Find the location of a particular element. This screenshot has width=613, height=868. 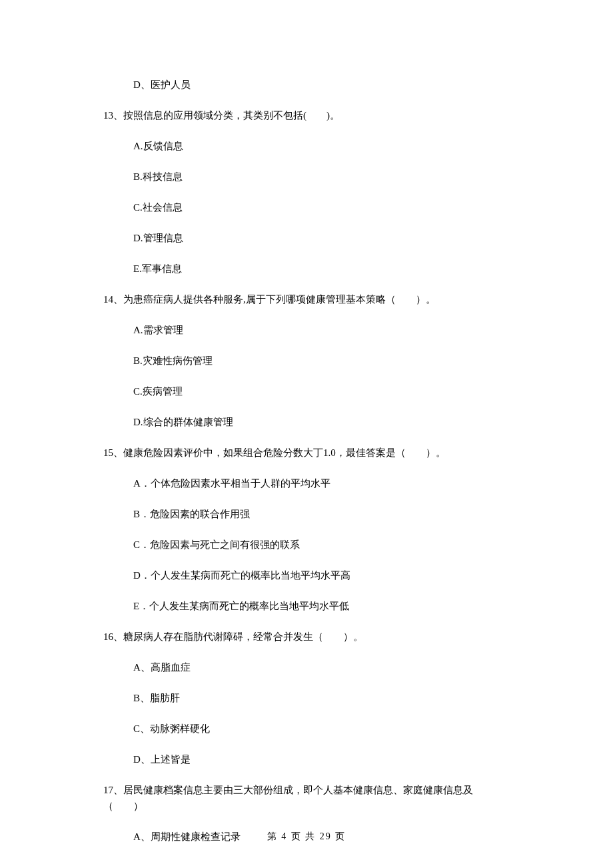

option-text: C.社会信息 is located at coordinates (306, 207).